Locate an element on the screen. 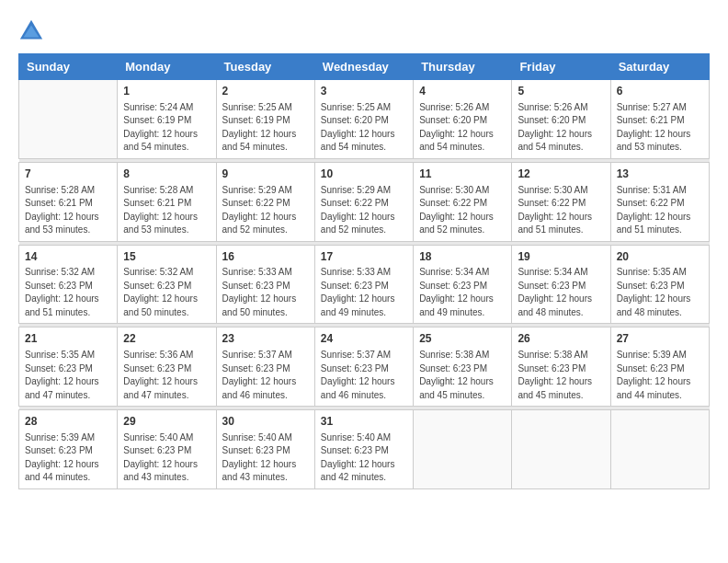  day-number: 13 is located at coordinates (660, 175).